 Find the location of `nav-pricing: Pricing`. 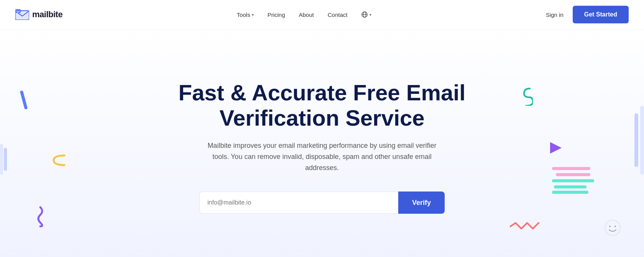

nav-pricing: Pricing is located at coordinates (276, 15).